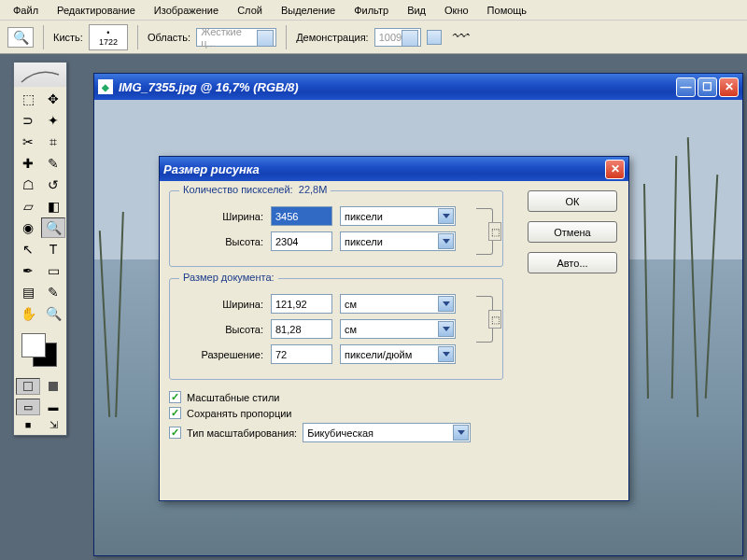 Image resolution: width=747 pixels, height=560 pixels. What do you see at coordinates (495, 231) in the screenshot?
I see `constrain-link-icon: ⬚` at bounding box center [495, 231].